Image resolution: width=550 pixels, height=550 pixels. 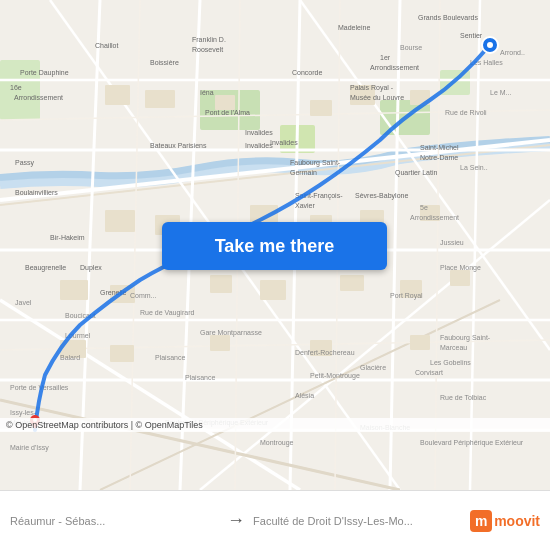 I want to click on destination-label: Faculté de Droit D'Issy-Les-Mo..., so click(x=358, y=521).